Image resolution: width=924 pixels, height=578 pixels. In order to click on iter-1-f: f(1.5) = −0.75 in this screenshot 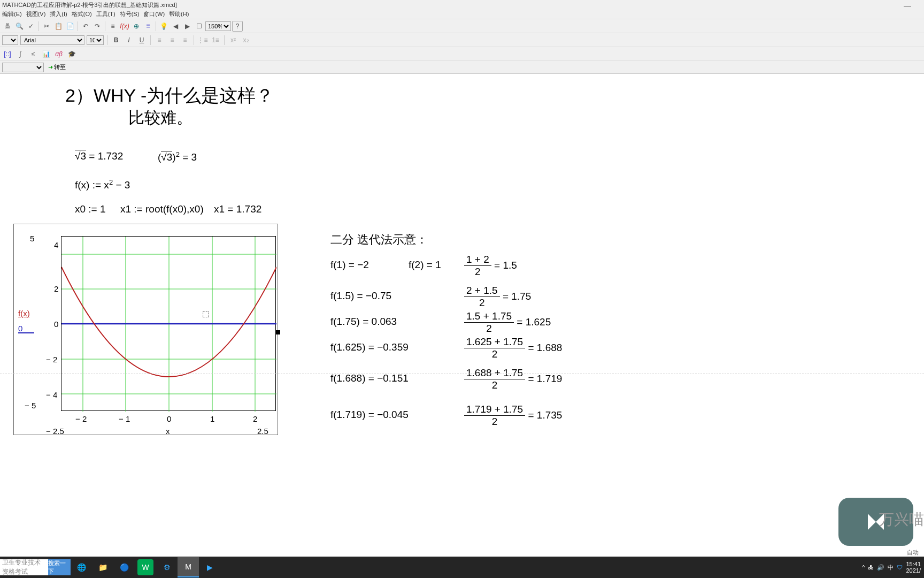, I will do `click(361, 296)`.